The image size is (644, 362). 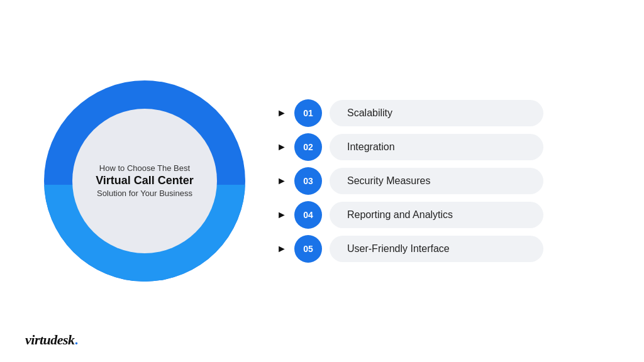 I want to click on item-label: Reporting and Analytics, so click(x=436, y=215).